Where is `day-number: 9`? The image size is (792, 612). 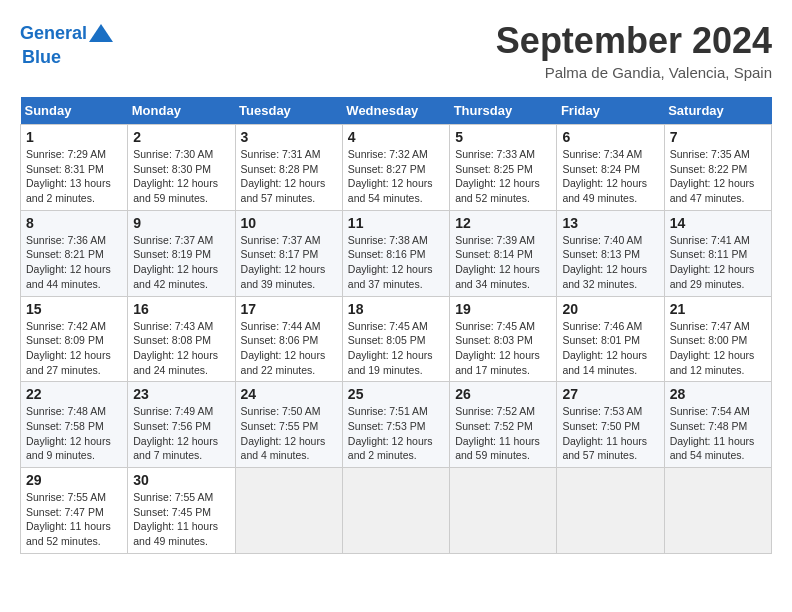
day-number: 9 is located at coordinates (181, 223).